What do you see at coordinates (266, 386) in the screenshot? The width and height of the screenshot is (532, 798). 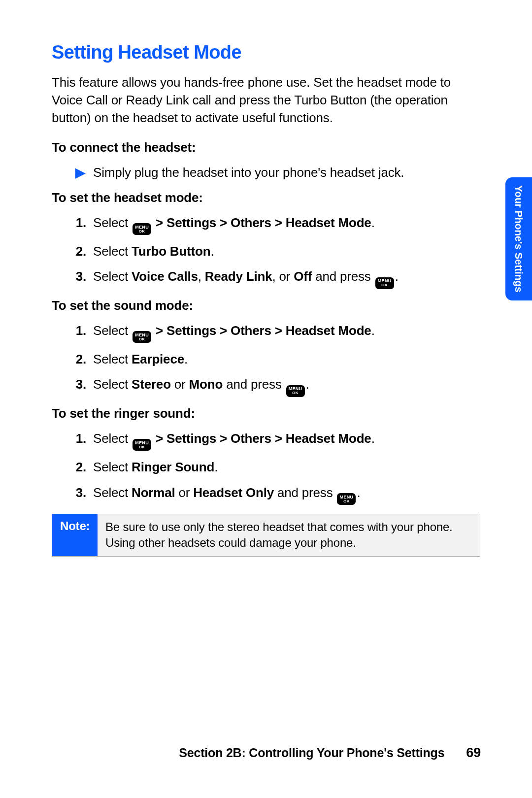 I see `list-item: 3. Select Stereo or Mono and press MENUO…` at bounding box center [266, 386].